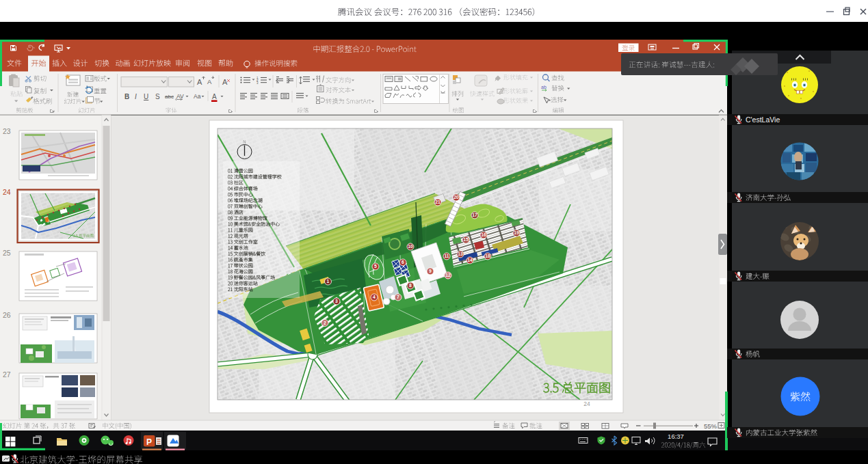 The image size is (868, 464). Describe the element at coordinates (127, 97) in the screenshot. I see `svg-text: B` at that location.